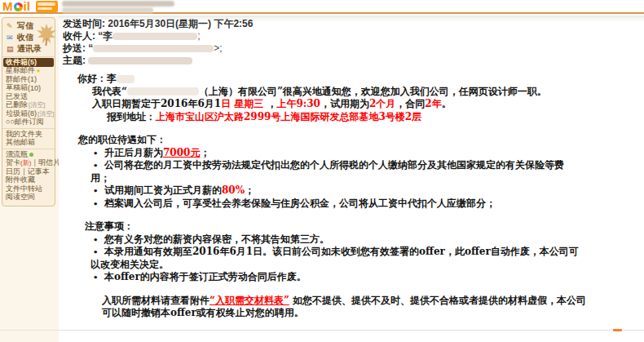  Describe the element at coordinates (180, 24) in the screenshot. I see `sent-time-value: 2016年5月30日(星期一) 下午2:56` at that location.